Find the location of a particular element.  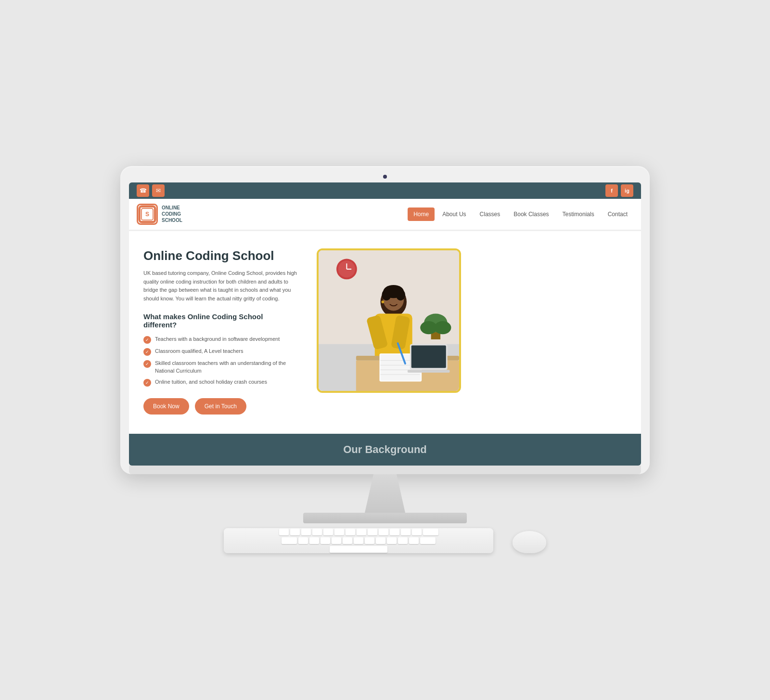

phone-icon: ☎ is located at coordinates (143, 191).